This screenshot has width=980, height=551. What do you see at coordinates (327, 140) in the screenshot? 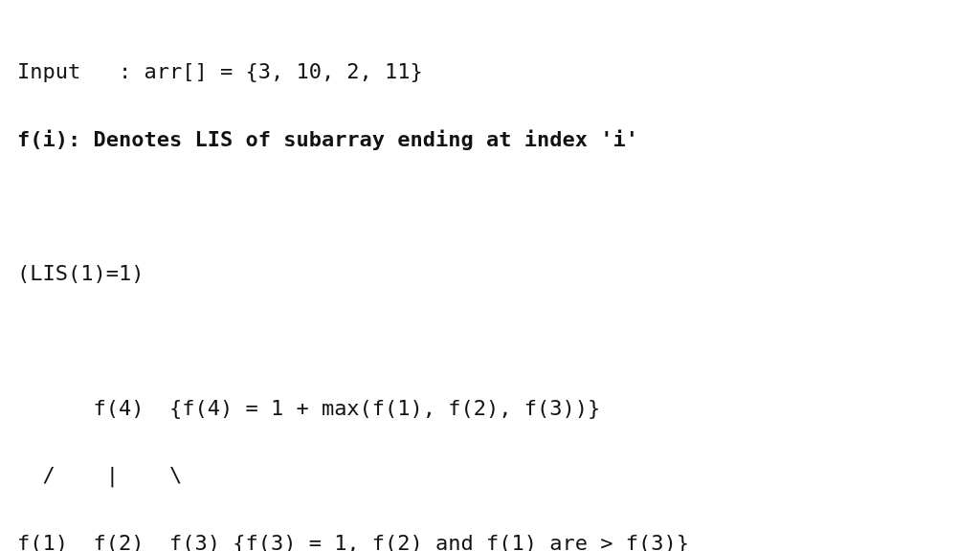
I see `line-definition: f(i): Denotes LIS of subarray ending at …` at bounding box center [327, 140].